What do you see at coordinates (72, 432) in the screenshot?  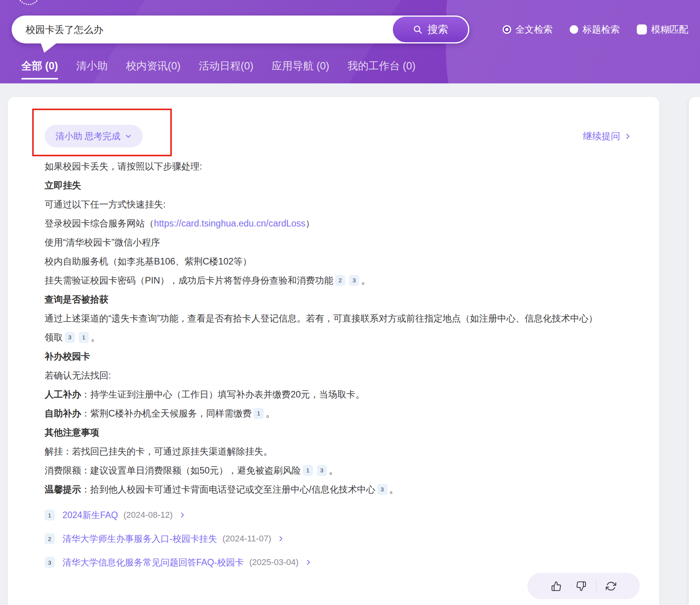 I see `bold-text: 其他注意事项` at bounding box center [72, 432].